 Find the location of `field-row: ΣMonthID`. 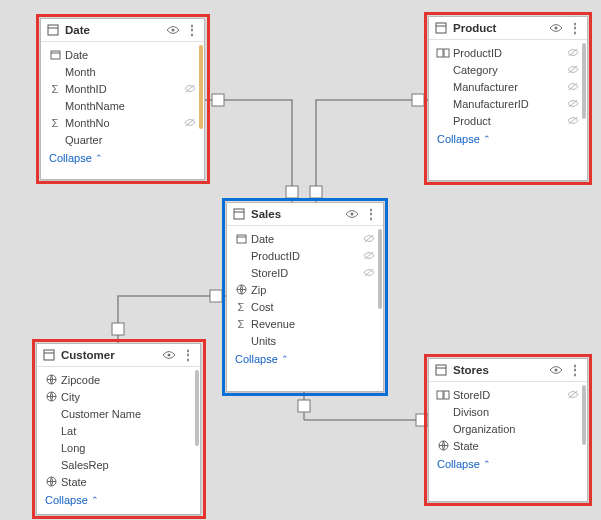

field-row: ΣMonthID is located at coordinates (122, 88).